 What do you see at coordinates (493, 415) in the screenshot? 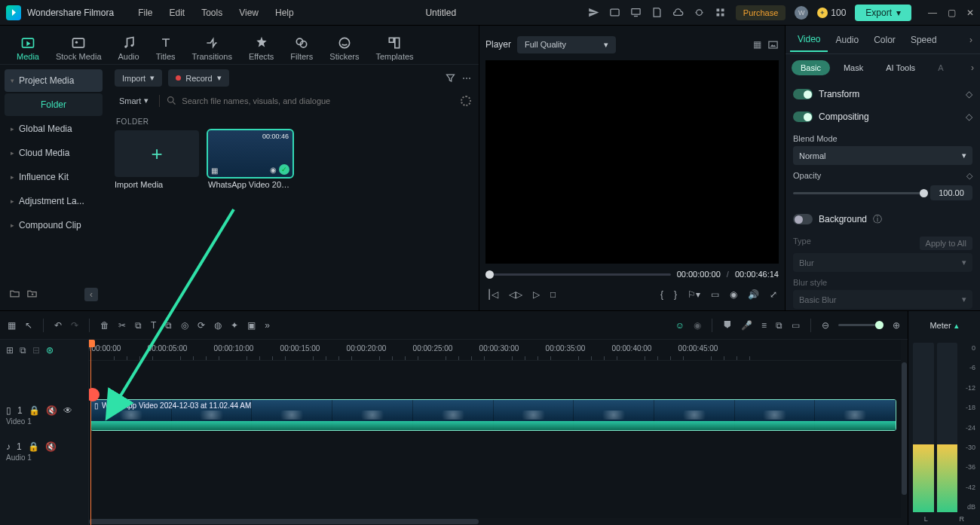
I see `timeline-clip: ▯WhatsApp Video 2024-12-03 at 11.02.44 A…` at bounding box center [493, 415].